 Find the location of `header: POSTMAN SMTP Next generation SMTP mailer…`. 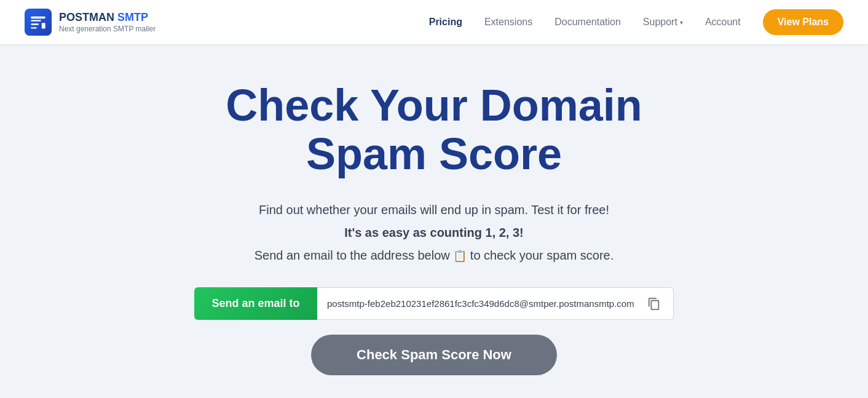

header: POSTMAN SMTP Next generation SMTP mailer… is located at coordinates (434, 22).